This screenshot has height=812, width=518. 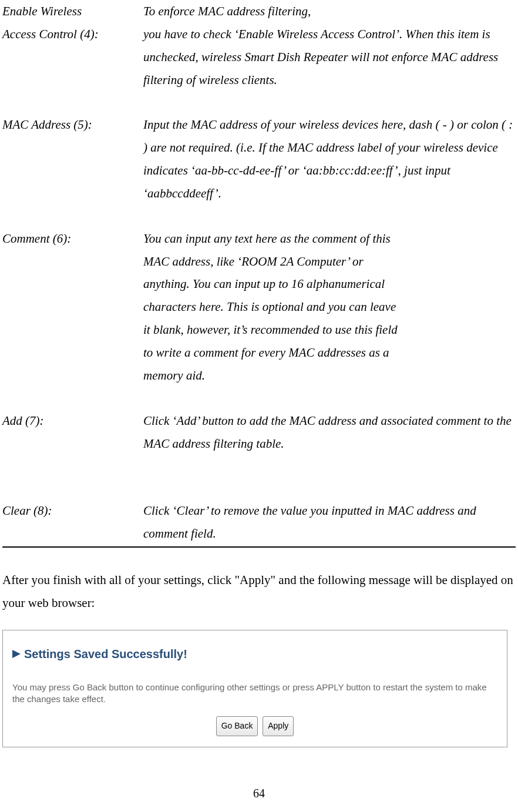 I want to click on definition-row: Add (7): Click ‘Add’ button to add the M…, so click(x=259, y=432).